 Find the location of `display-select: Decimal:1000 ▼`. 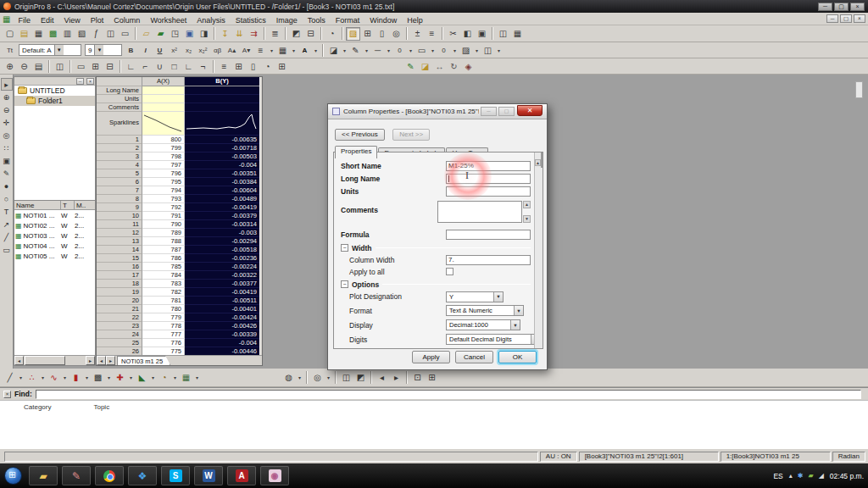

display-select: Decimal:1000 ▼ is located at coordinates (483, 325).